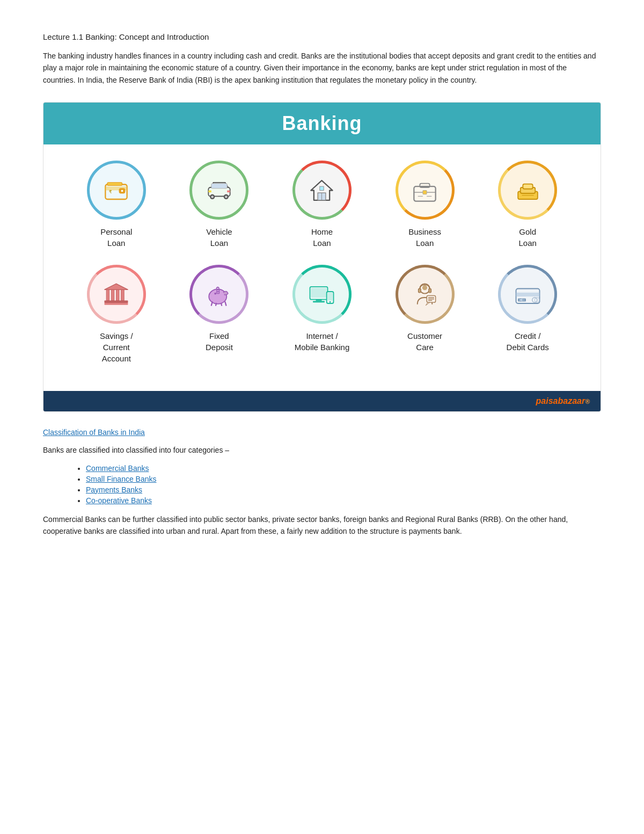 The width and height of the screenshot is (644, 834). Describe the element at coordinates (528, 294) in the screenshot. I see `credit-card-icon-circle` at that location.